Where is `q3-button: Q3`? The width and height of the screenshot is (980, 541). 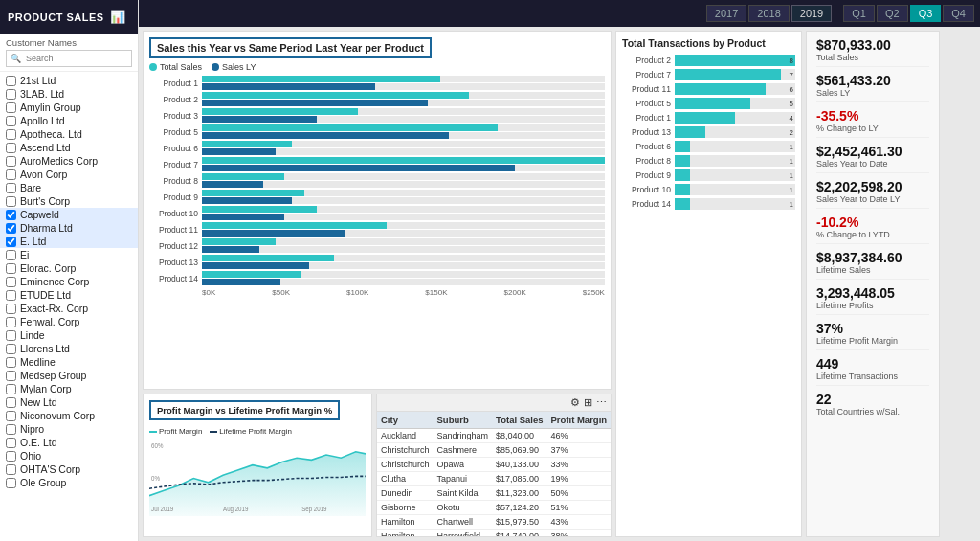 q3-button: Q3 is located at coordinates (926, 13).